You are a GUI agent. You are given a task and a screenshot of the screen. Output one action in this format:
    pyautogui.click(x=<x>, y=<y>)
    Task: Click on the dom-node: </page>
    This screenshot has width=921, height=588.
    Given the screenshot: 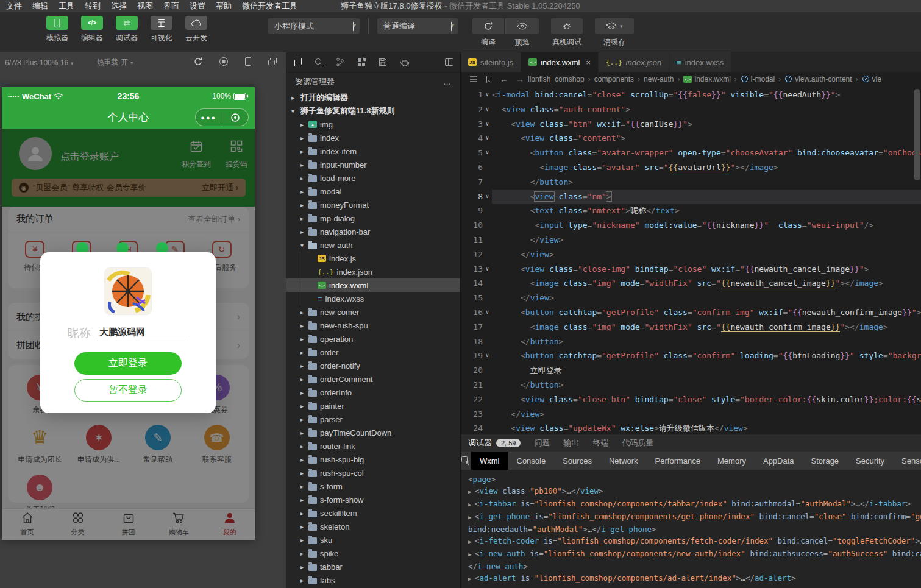 What is the action you would take?
    pyautogui.click(x=695, y=586)
    